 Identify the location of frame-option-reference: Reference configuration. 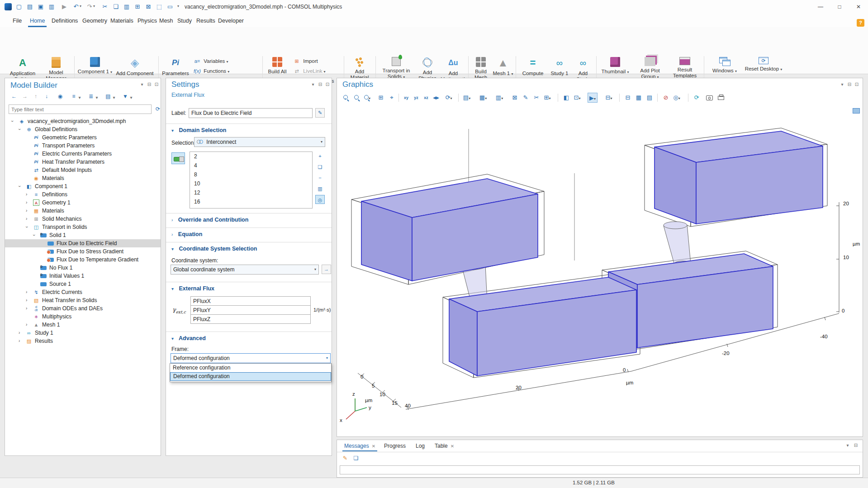
(251, 368).